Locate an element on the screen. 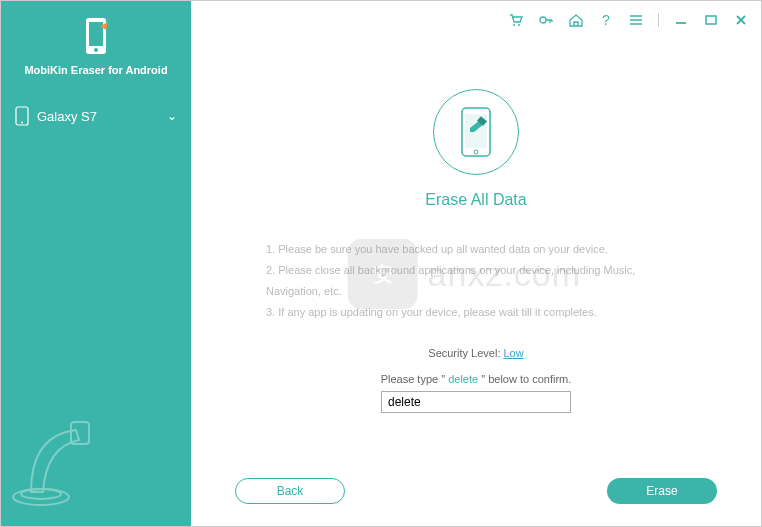  instructions: 1. Please be sure you have backed up all… is located at coordinates (476, 281).